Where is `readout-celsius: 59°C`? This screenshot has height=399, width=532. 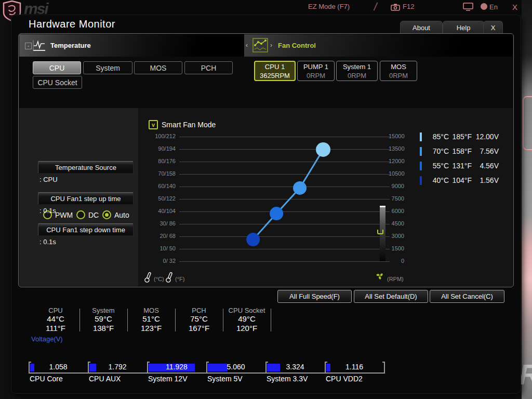 readout-celsius: 59°C is located at coordinates (103, 319).